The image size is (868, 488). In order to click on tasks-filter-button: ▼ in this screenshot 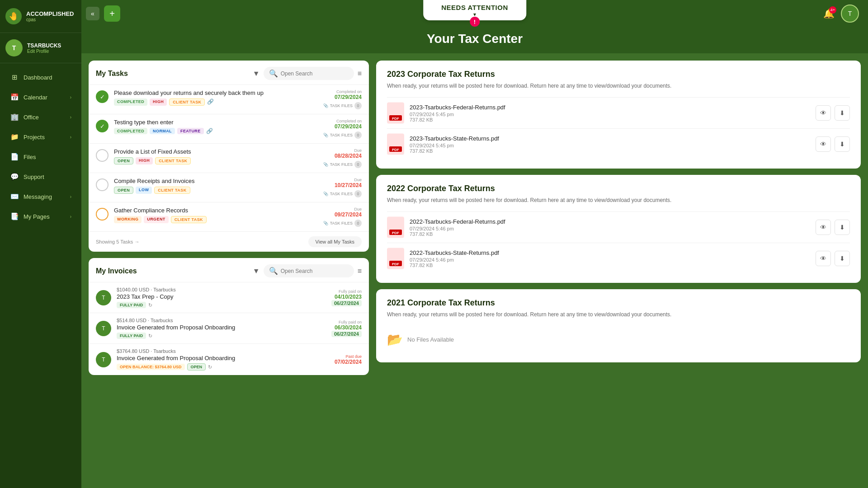, I will do `click(256, 74)`.